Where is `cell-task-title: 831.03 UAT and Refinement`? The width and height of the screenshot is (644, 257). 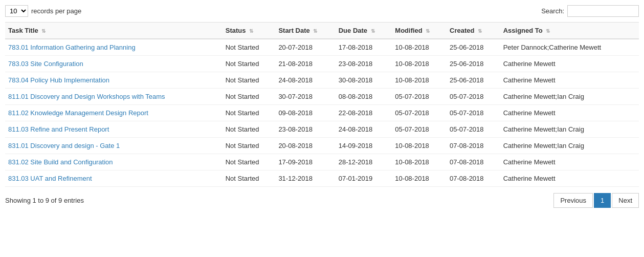
cell-task-title: 831.03 UAT and Refinement is located at coordinates (114, 179).